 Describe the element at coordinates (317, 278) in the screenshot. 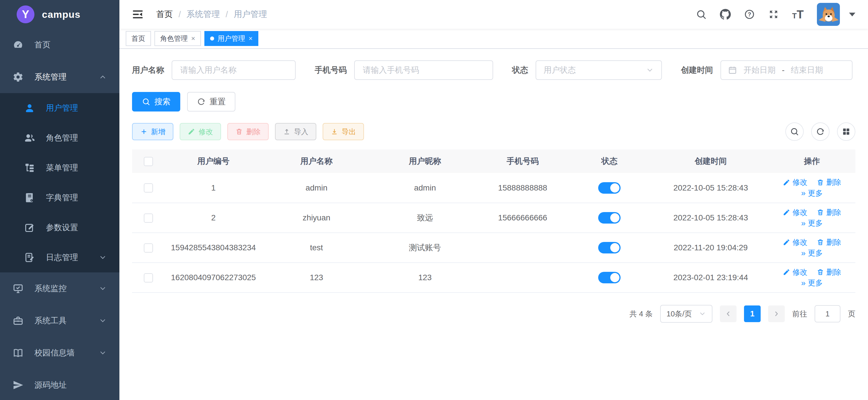

I see `username-cell: 123` at that location.